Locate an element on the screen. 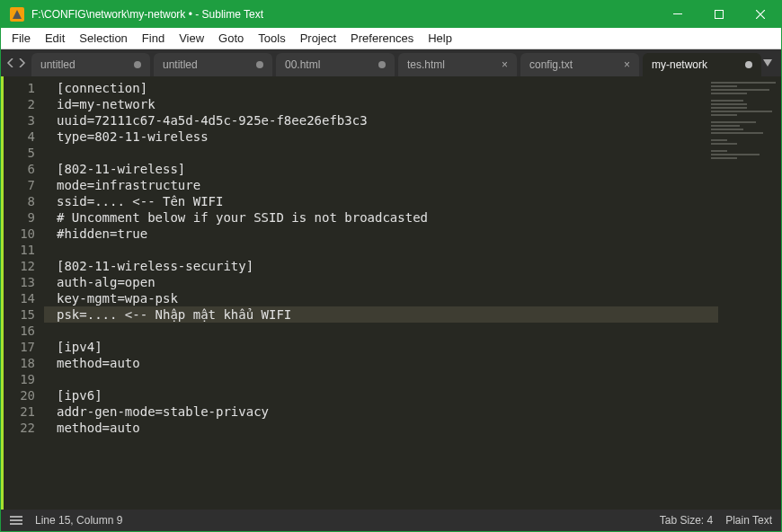 The height and width of the screenshot is (532, 782). status-tab-size: Tab Size: 4 is located at coordinates (687, 520).